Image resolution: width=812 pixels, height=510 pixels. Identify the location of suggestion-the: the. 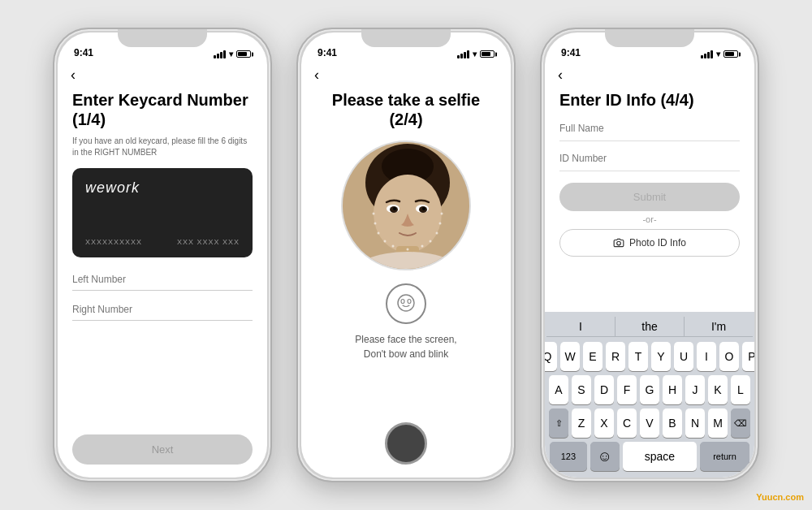
(650, 326).